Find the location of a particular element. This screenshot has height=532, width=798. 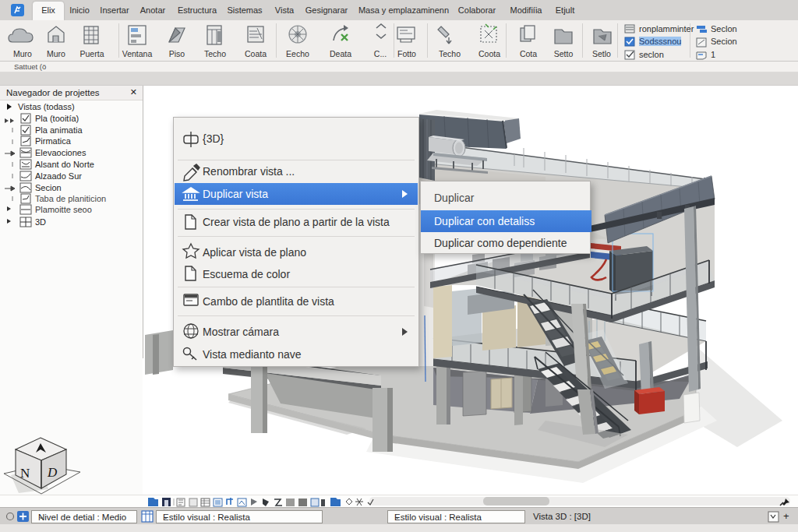

svg-text: Plamoitte seoo is located at coordinates (64, 210).